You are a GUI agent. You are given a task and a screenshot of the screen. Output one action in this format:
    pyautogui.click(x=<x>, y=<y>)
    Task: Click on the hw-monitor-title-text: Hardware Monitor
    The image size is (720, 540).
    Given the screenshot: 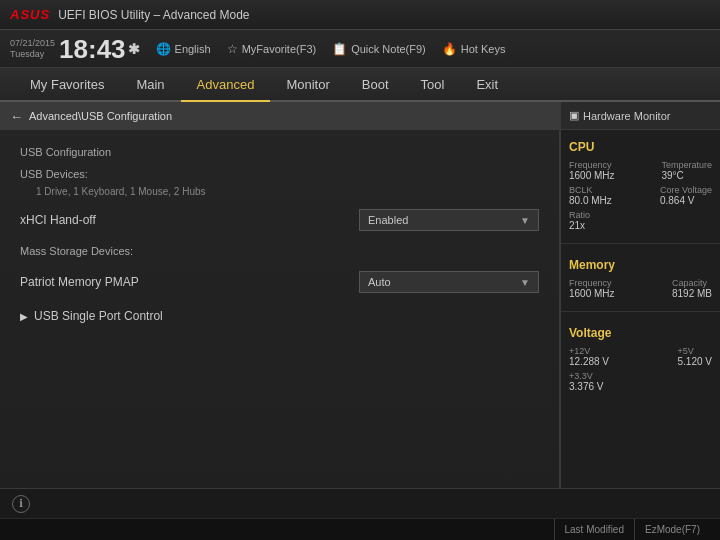 What is the action you would take?
    pyautogui.click(x=626, y=116)
    